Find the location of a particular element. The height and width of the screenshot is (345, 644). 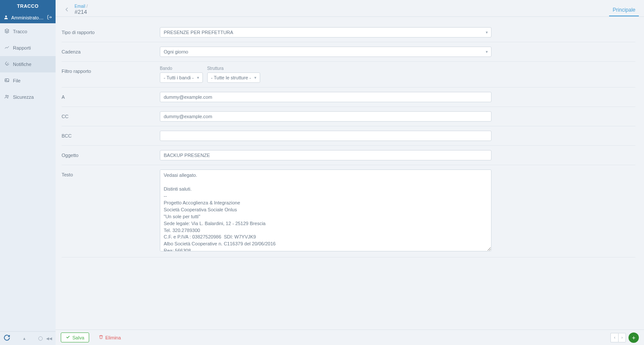

label-to: A is located at coordinates (111, 96).